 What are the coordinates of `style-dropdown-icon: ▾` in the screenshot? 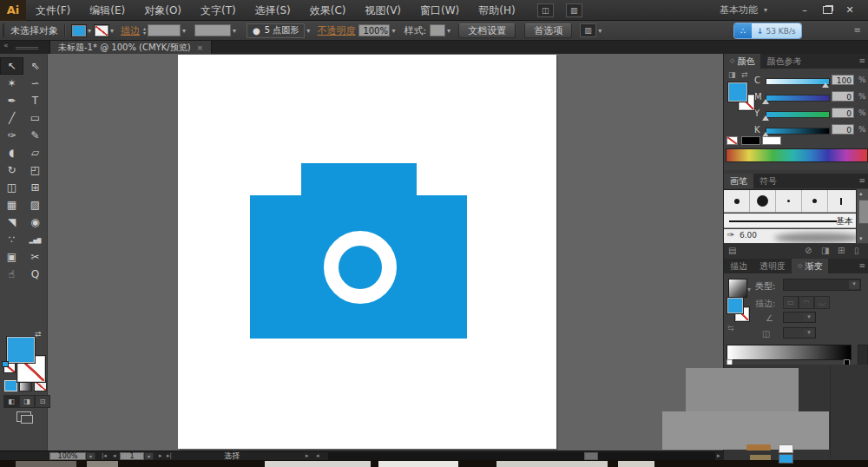 It's located at (449, 31).